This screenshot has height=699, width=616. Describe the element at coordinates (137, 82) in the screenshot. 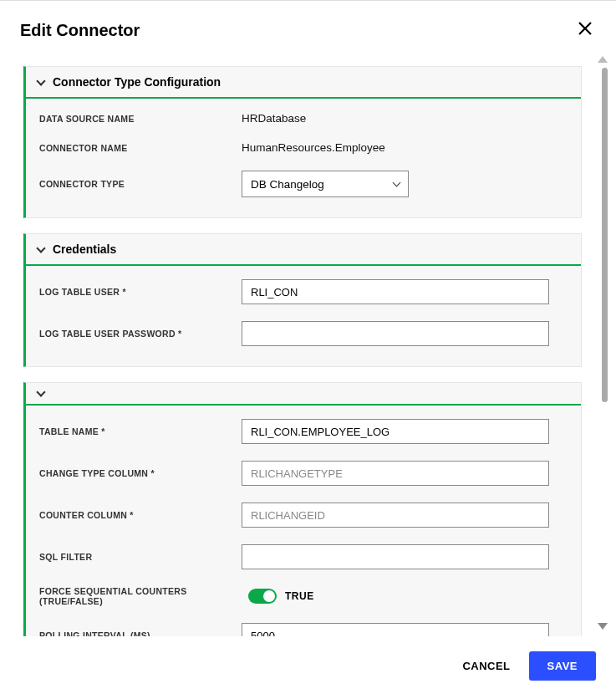

I see `section-title: Connector Type Configuration` at that location.